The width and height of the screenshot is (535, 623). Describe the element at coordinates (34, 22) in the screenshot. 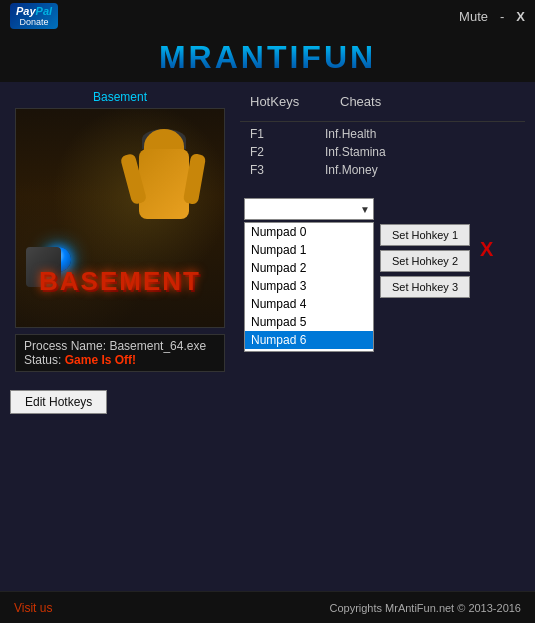

I see `donate-label: Donate` at that location.